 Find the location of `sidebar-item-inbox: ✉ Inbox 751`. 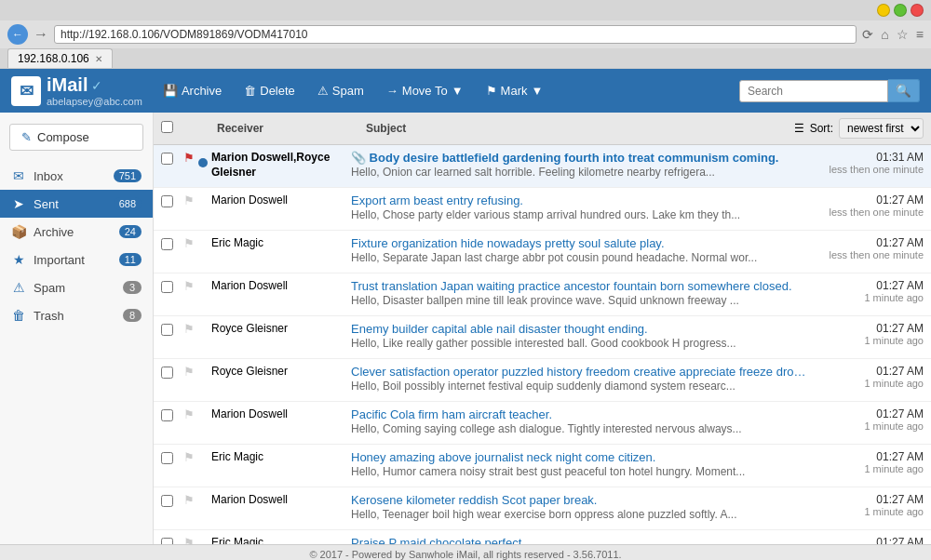

sidebar-item-inbox: ✉ Inbox 751 is located at coordinates (76, 176).